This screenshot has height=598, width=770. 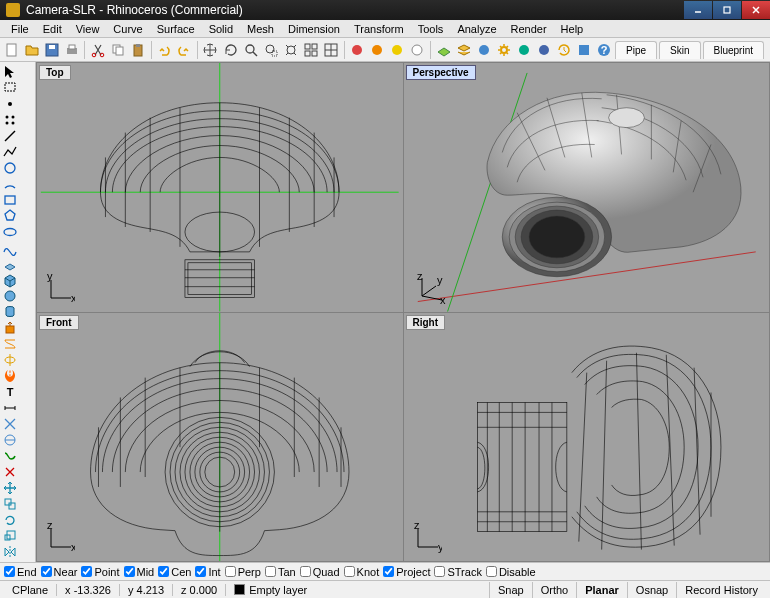 What do you see at coordinates (32, 50) in the screenshot?
I see `open-button` at bounding box center [32, 50].